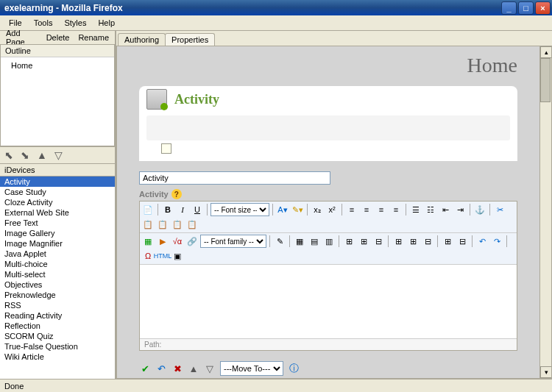 Image resolution: width=552 pixels, height=392 pixels. What do you see at coordinates (57, 65) in the screenshot?
I see `outline-item-home: Home` at bounding box center [57, 65].